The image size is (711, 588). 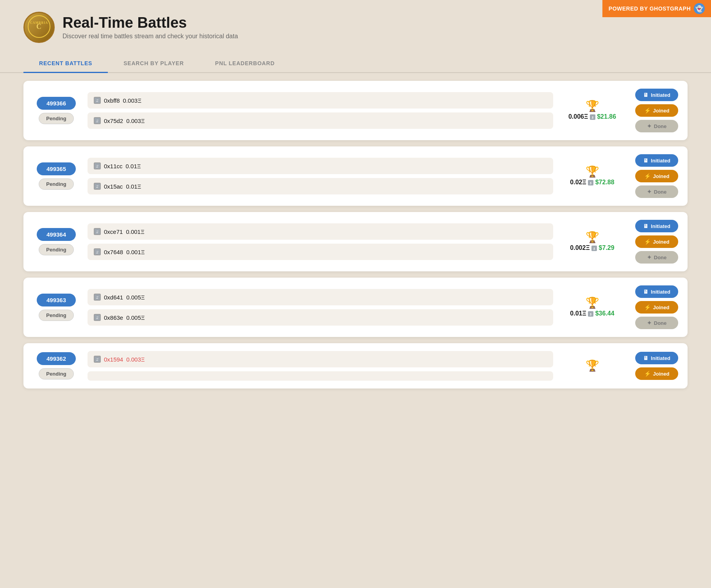 What do you see at coordinates (650, 9) in the screenshot?
I see `banner-text: POWERED BY GHOSTGRAPH` at bounding box center [650, 9].